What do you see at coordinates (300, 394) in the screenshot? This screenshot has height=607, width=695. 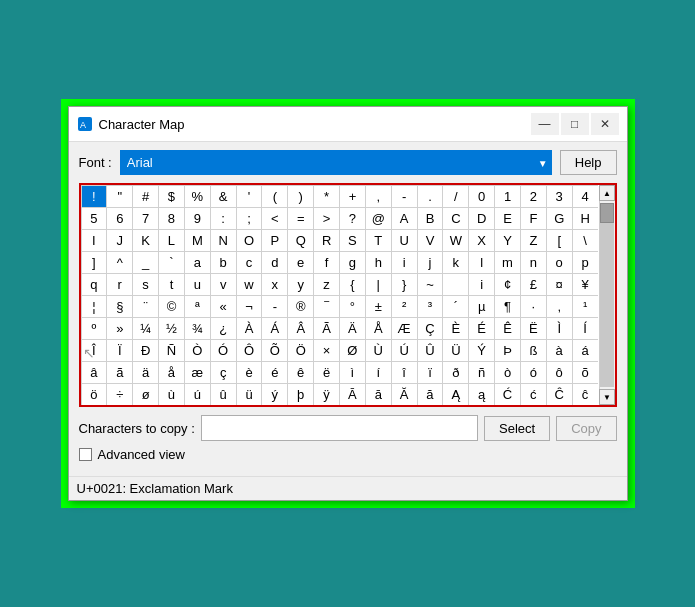 I see `char-cell: þ` at bounding box center [300, 394].